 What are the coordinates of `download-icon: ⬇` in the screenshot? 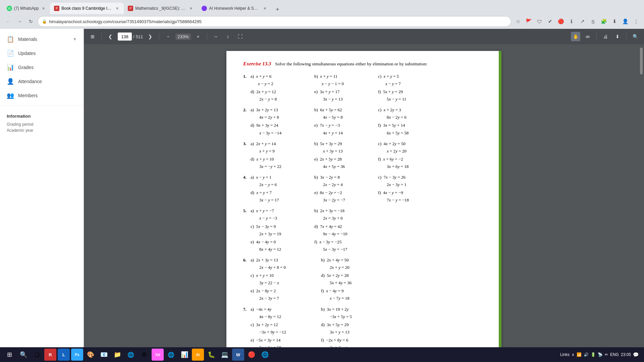 It's located at (614, 21).